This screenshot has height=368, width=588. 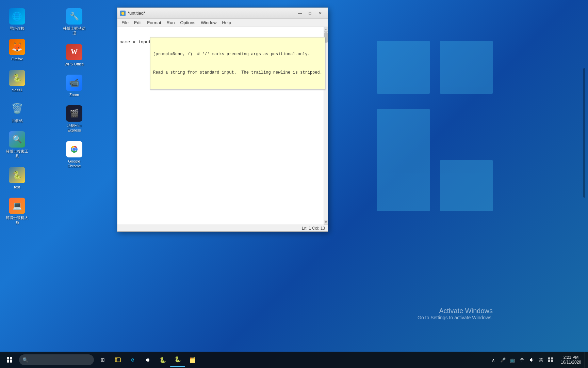 I want to click on film-icon: 🎬, so click(x=74, y=113).